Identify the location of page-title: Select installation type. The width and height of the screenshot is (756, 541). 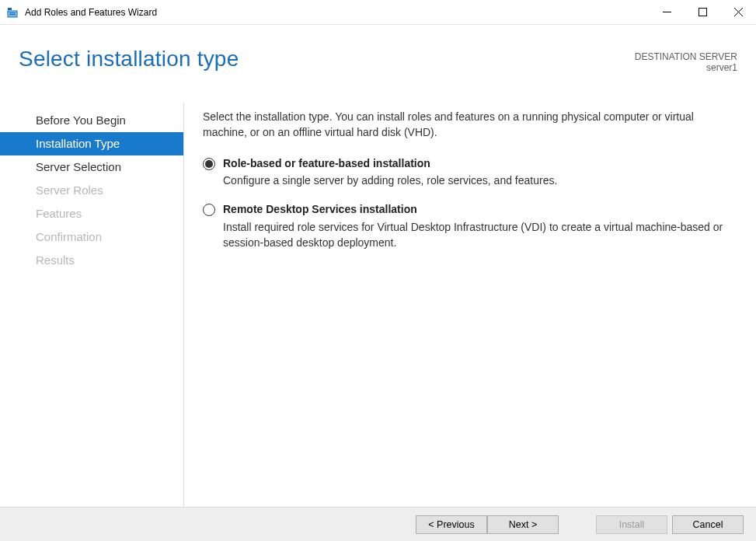
(129, 59).